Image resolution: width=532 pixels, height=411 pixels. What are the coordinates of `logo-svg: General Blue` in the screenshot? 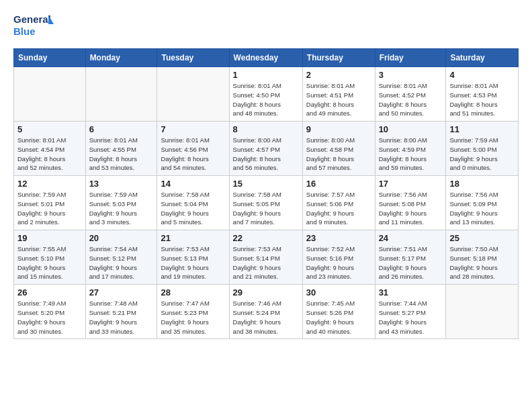 It's located at (34, 26).